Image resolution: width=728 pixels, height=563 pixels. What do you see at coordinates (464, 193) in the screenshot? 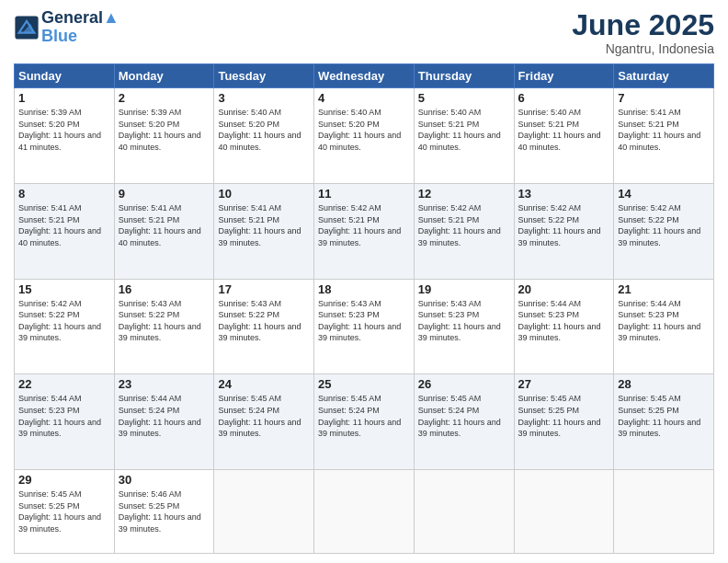
I see `day-number: 12` at bounding box center [464, 193].